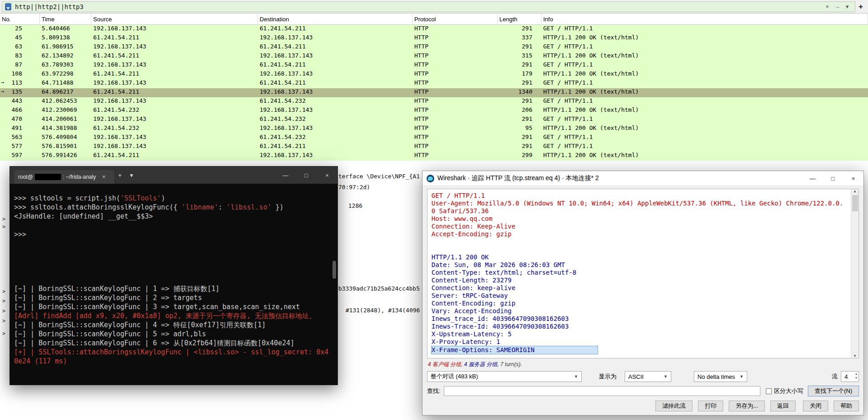 The width and height of the screenshot is (868, 420). I want to click on terminal-titlebar: root@ : ~/frida-analy × + ▾ — □ ×, so click(174, 175).